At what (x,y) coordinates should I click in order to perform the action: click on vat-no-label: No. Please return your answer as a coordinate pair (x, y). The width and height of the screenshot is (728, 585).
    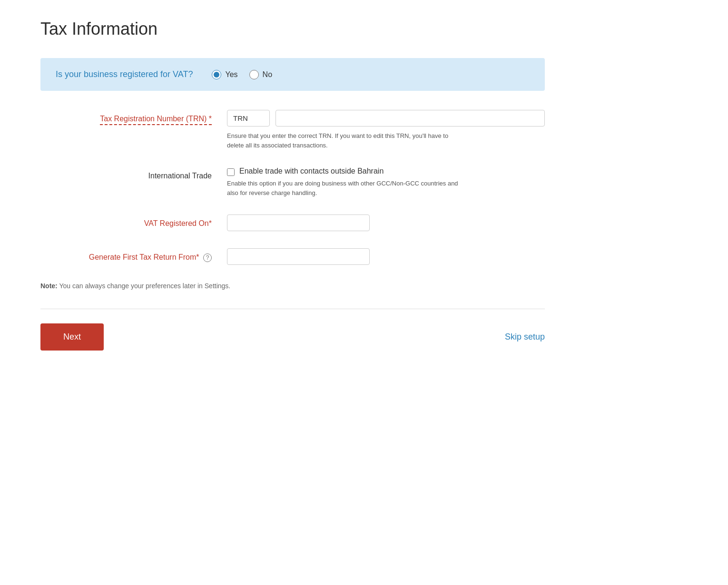
    Looking at the image, I should click on (267, 75).